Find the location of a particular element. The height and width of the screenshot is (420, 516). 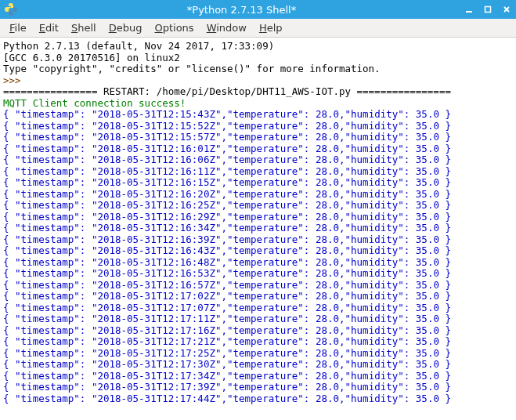

minimize-button is located at coordinates (469, 9).